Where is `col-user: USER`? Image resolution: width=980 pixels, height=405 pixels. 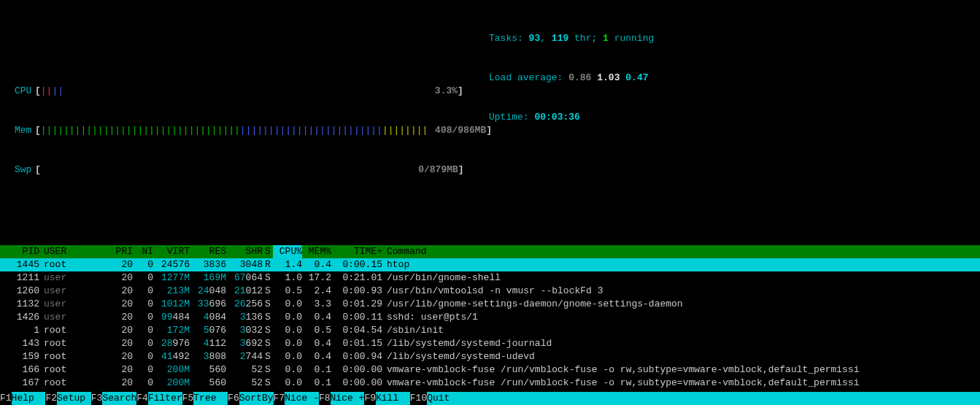
col-user: USER is located at coordinates (73, 252).